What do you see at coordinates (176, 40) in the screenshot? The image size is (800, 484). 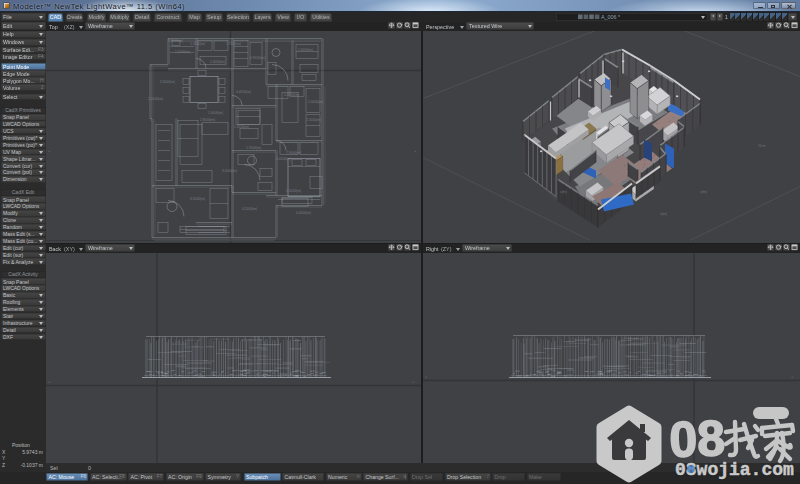 I see `svg-text: 1.9000(m)` at bounding box center [176, 40].